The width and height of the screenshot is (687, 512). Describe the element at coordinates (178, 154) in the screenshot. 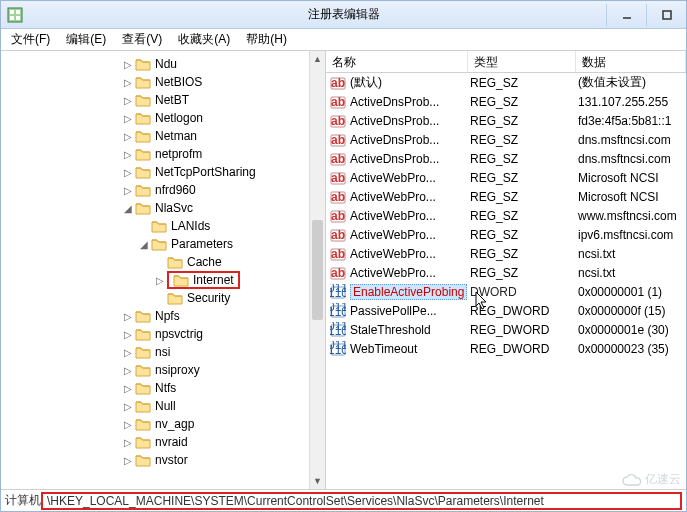

I see `tree-label: netprofm` at that location.